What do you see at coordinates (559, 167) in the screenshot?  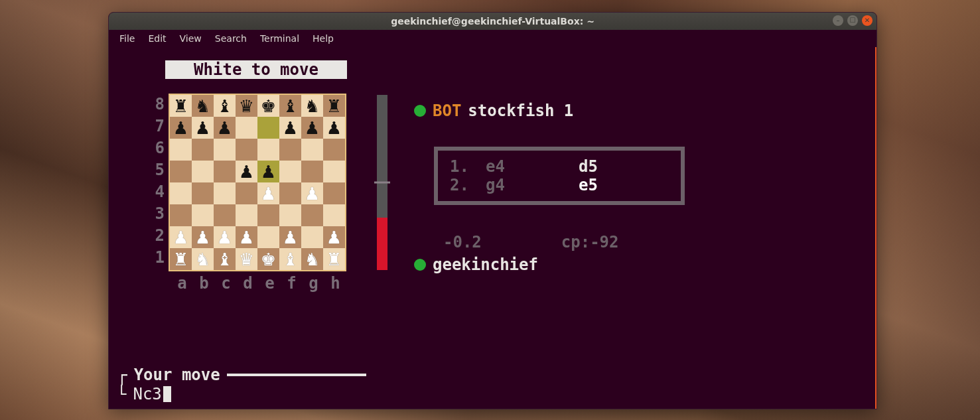 I see `move-row: 1.e4d5` at bounding box center [559, 167].